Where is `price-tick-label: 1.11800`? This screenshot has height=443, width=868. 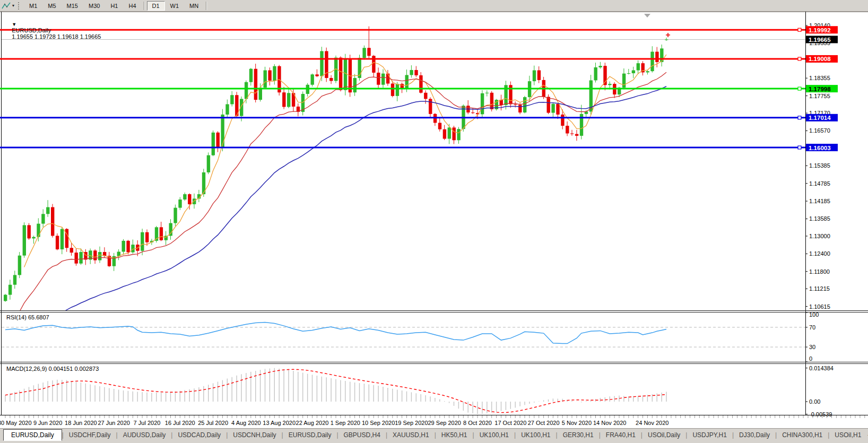 price-tick-label: 1.11800 is located at coordinates (819, 272).